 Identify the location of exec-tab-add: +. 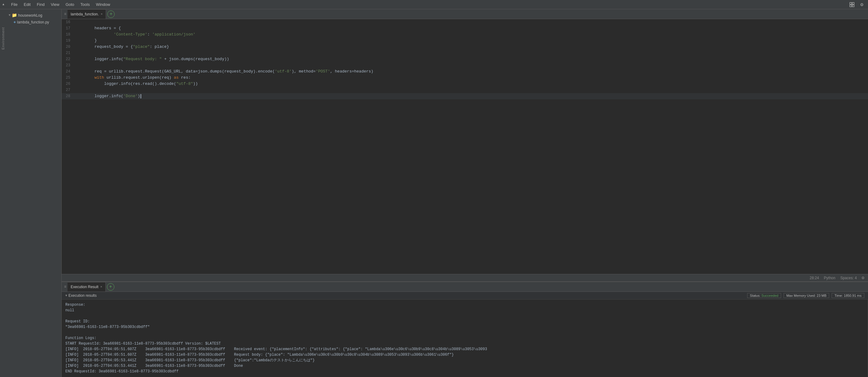
(111, 287).